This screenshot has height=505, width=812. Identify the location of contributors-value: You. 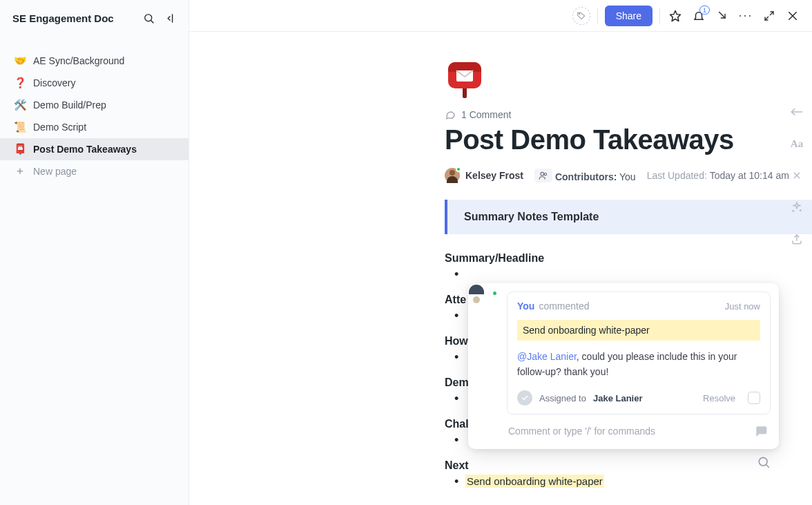
(628, 177).